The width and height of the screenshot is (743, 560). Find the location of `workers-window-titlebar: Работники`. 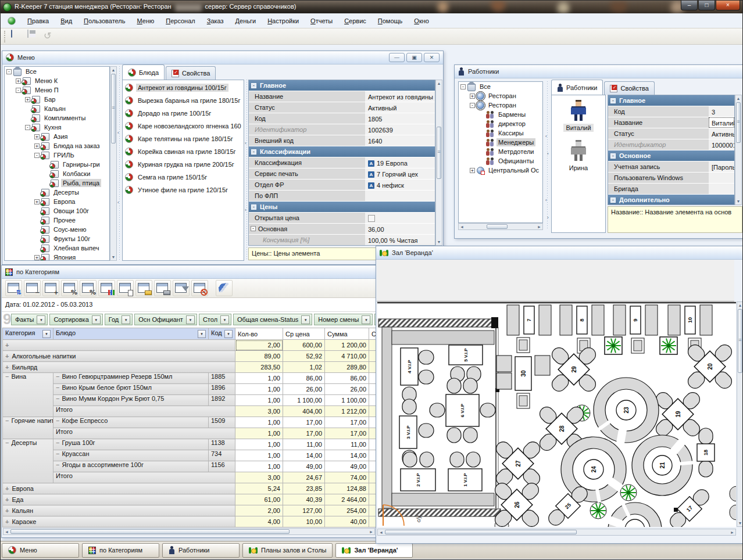

workers-window-titlebar: Работники is located at coordinates (599, 72).